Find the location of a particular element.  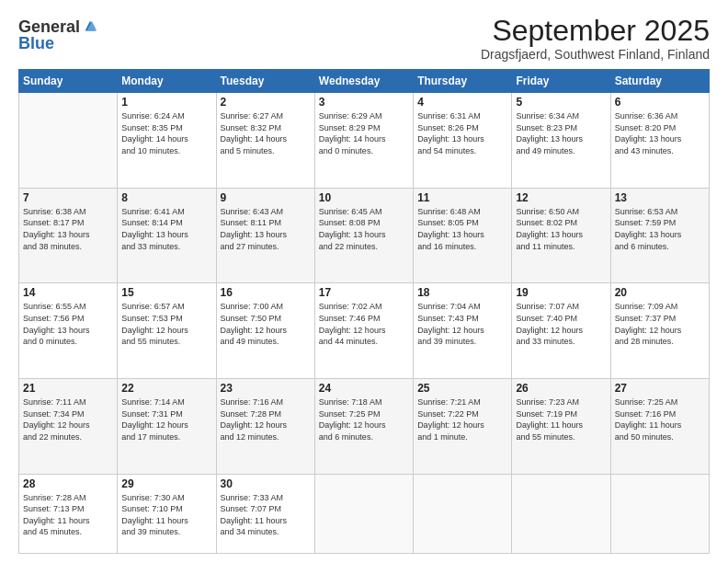

day-number: 27 is located at coordinates (660, 388).